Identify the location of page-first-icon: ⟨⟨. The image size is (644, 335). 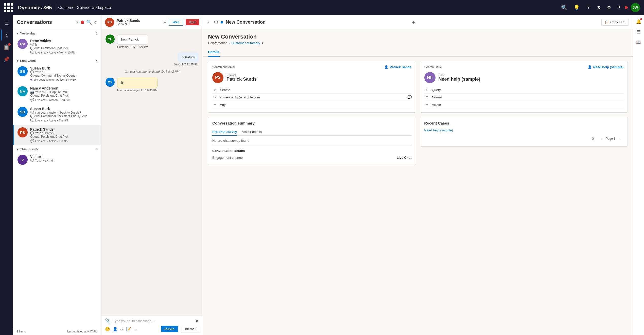
(593, 139).